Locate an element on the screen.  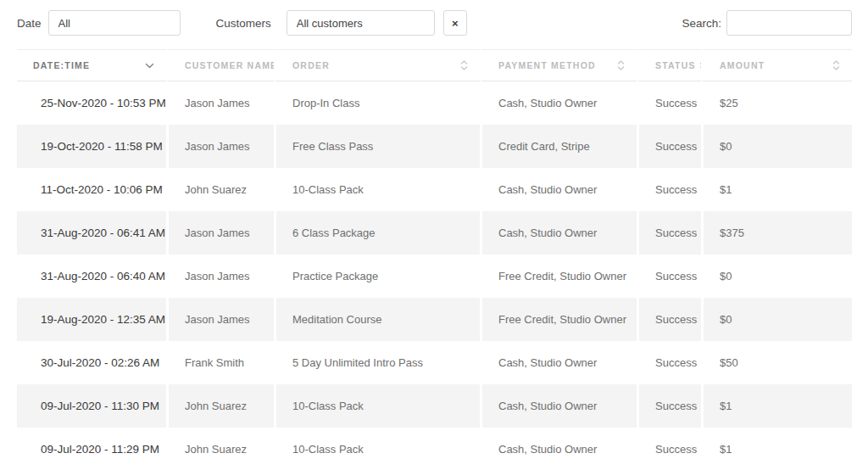
table-row: 09-Jul-2020 - 11:30 PMJohn Suarez10-Clas… is located at coordinates (434, 406).